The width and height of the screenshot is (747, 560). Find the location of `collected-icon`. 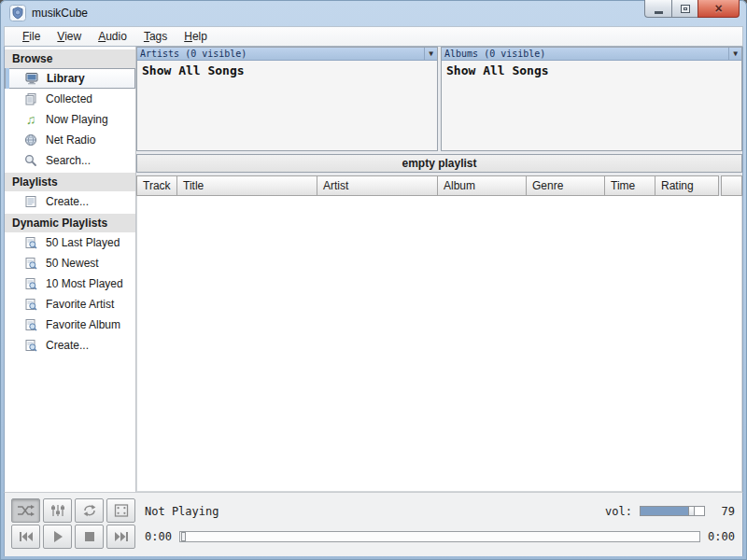

collected-icon is located at coordinates (31, 99).